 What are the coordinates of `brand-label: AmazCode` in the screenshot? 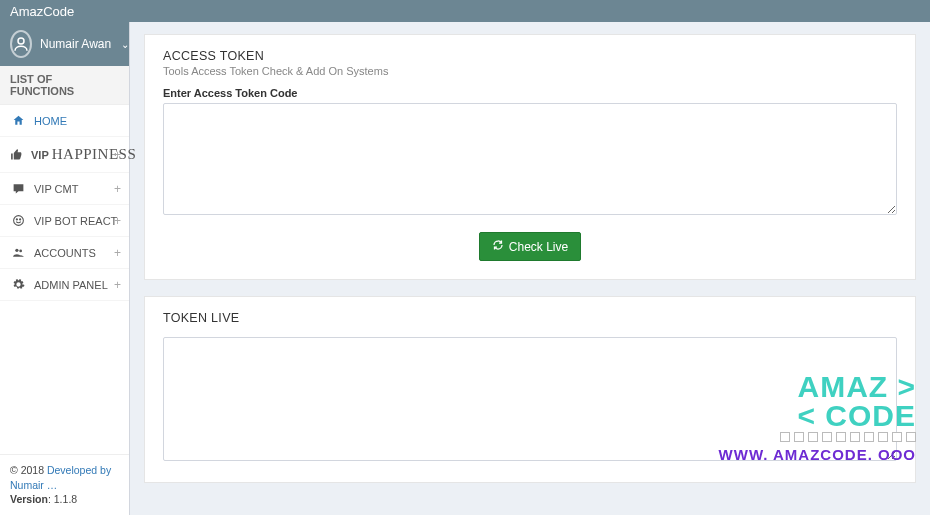 It's located at (42, 12).